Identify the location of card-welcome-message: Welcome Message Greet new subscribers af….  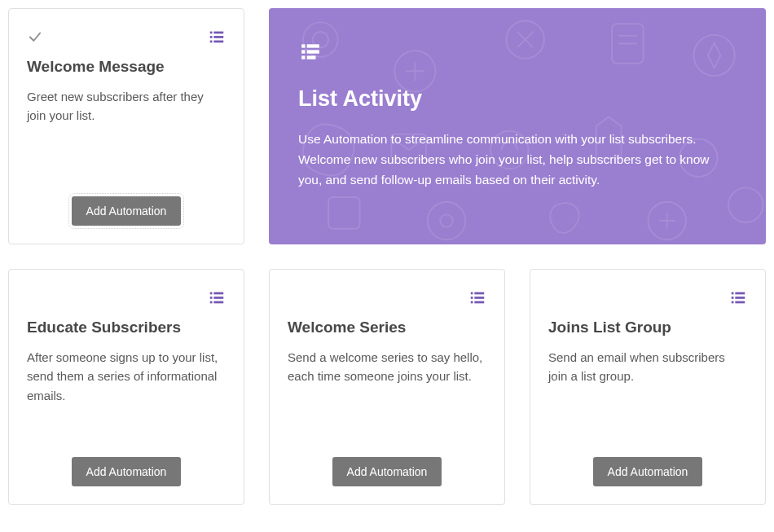
(126, 126).